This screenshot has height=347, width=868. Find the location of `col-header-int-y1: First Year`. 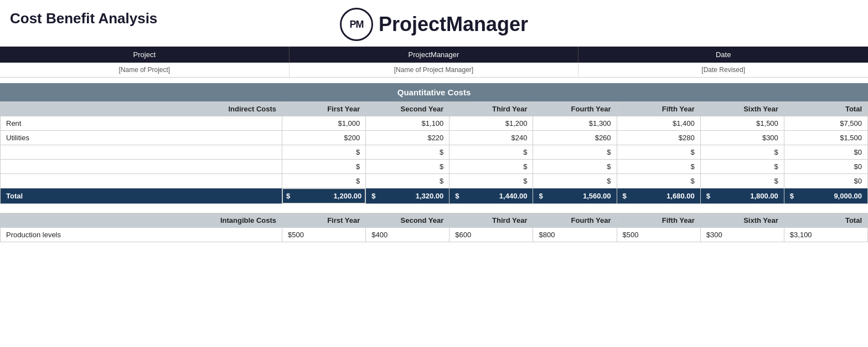

col-header-int-y1: First Year is located at coordinates (324, 220).